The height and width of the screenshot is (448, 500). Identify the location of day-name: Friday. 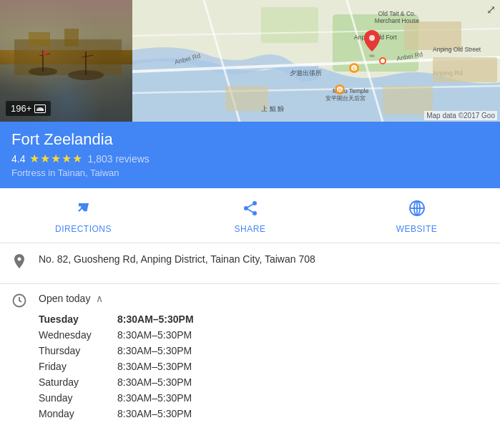
(78, 366).